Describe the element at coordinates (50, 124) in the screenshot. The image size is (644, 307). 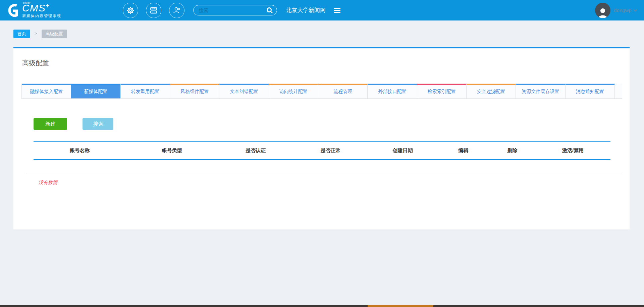
I see `new-button: 新建` at that location.